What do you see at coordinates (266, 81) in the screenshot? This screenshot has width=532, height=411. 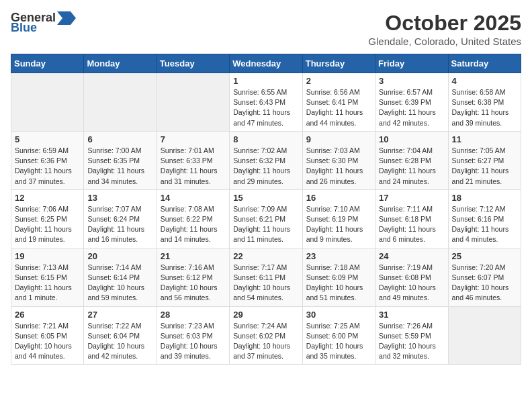 I see `day-number: 1` at bounding box center [266, 81].